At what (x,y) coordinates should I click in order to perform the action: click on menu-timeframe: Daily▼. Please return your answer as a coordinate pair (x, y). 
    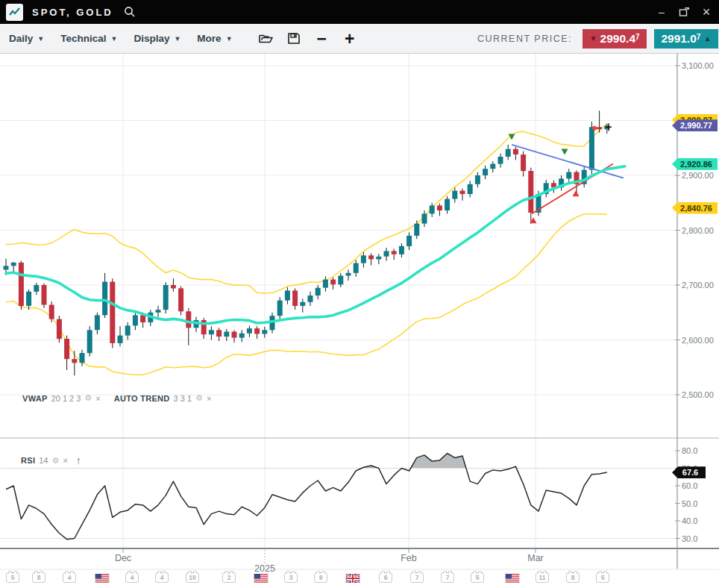
    Looking at the image, I should click on (27, 39).